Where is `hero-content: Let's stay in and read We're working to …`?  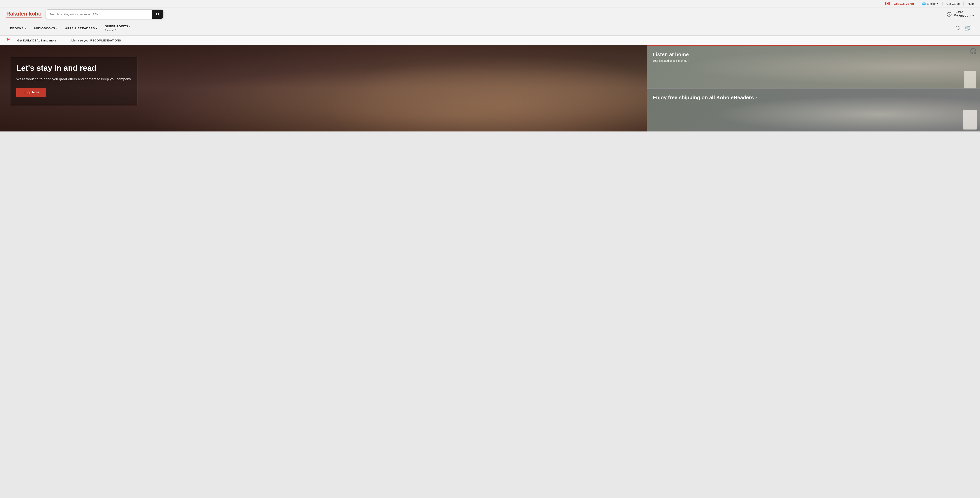 hero-content: Let's stay in and read We're working to … is located at coordinates (309, 81).